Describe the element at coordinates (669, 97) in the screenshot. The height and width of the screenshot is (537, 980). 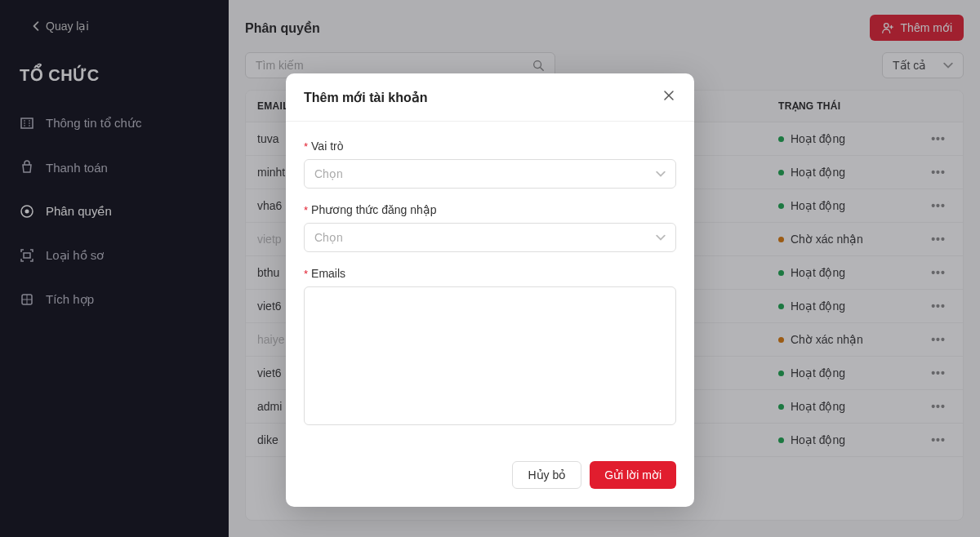
I see `close-button` at that location.